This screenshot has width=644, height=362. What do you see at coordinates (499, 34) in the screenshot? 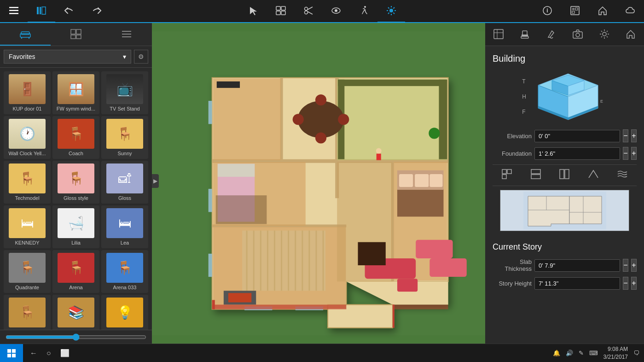
I see `build-tool-button` at bounding box center [499, 34].